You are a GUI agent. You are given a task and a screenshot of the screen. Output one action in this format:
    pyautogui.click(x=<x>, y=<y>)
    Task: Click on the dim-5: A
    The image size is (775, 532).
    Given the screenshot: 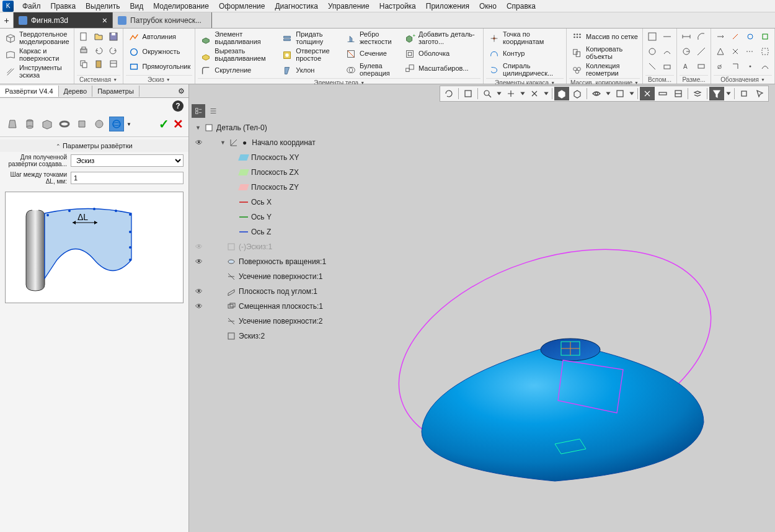 What is the action you would take?
    pyautogui.click(x=686, y=66)
    